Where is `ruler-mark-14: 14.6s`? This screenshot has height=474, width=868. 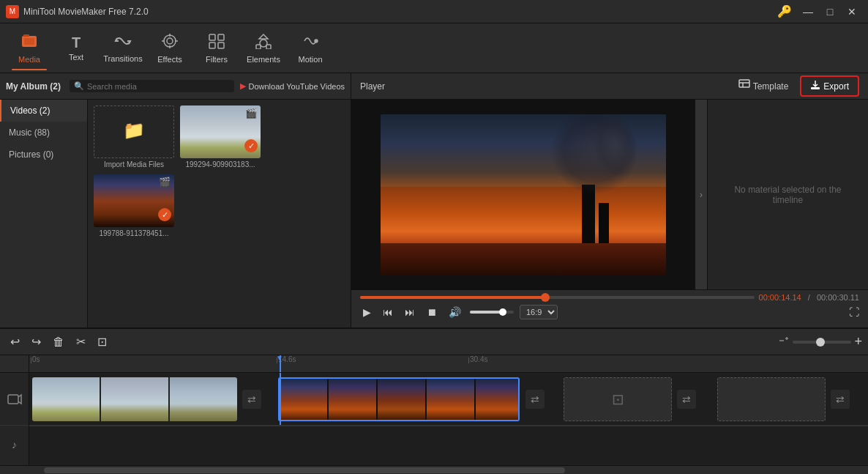
ruler-mark-14: 14.6s is located at coordinates (286, 359).